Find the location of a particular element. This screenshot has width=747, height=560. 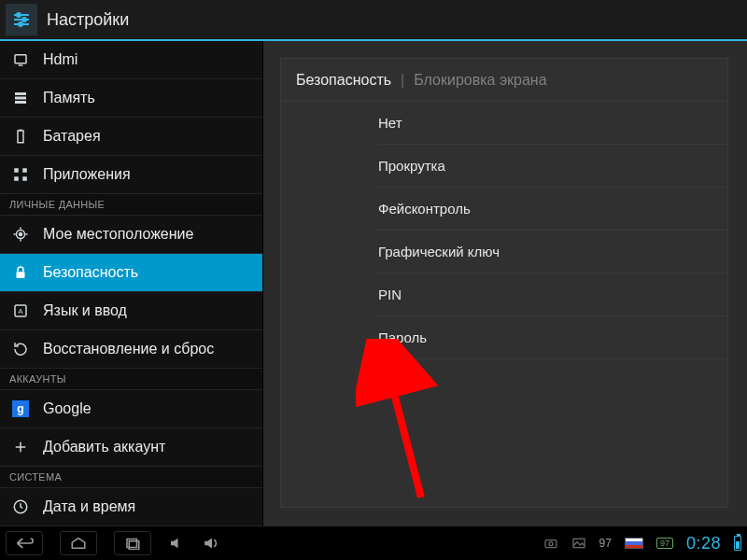

svg-text: A is located at coordinates (21, 312).